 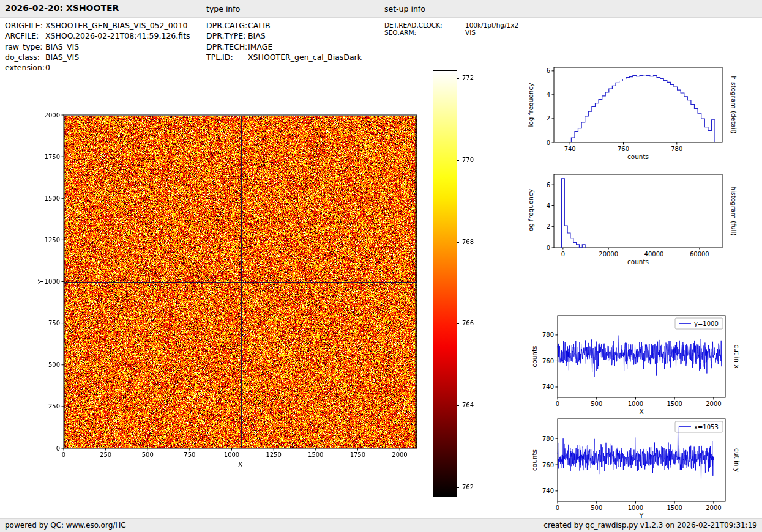 I want to click on meta-row-do-class: do_class:BIAS_VIS, so click(x=98, y=57).